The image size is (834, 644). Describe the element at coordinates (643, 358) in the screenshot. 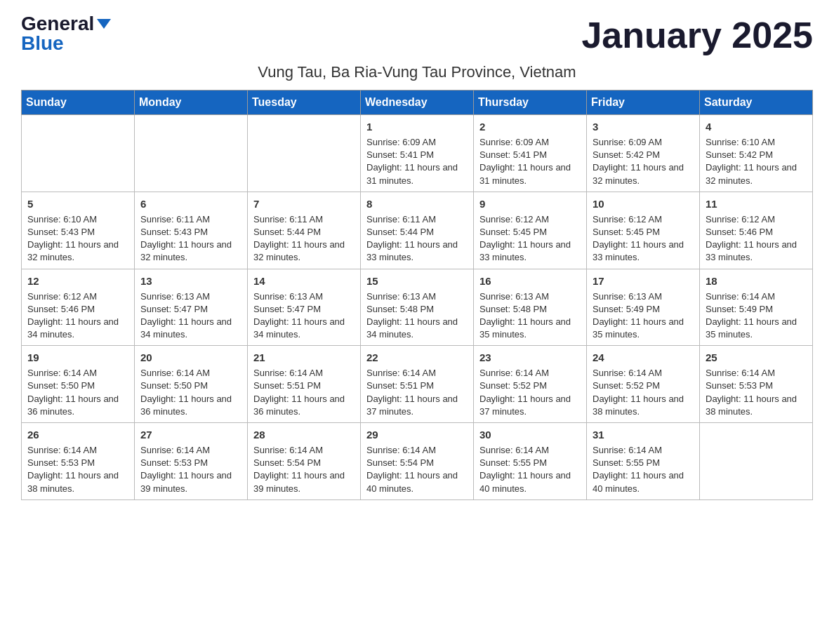

I see `day-number: 24` at that location.